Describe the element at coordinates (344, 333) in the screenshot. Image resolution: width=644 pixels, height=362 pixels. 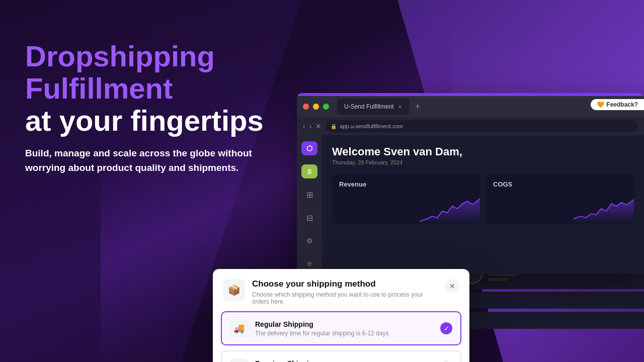
I see `regular-shipping-desc: The delivery time for regular shipping i…` at that location.